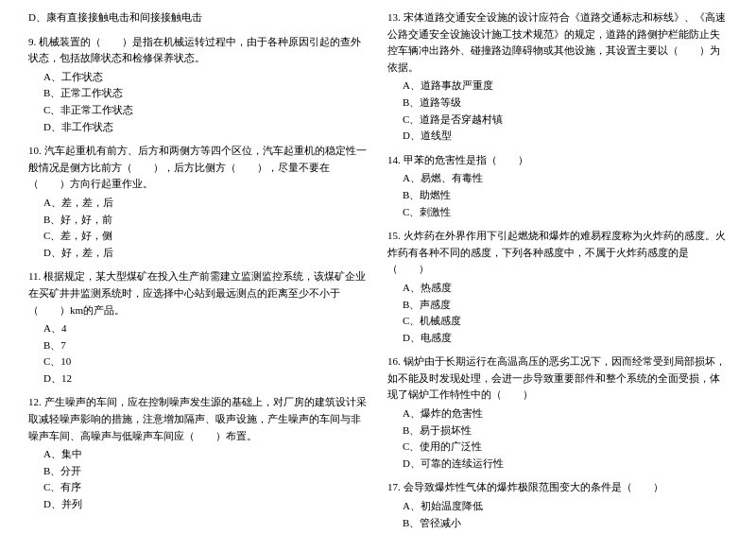  I want to click on q16-option-c: C、使用的广泛性, so click(558, 447).